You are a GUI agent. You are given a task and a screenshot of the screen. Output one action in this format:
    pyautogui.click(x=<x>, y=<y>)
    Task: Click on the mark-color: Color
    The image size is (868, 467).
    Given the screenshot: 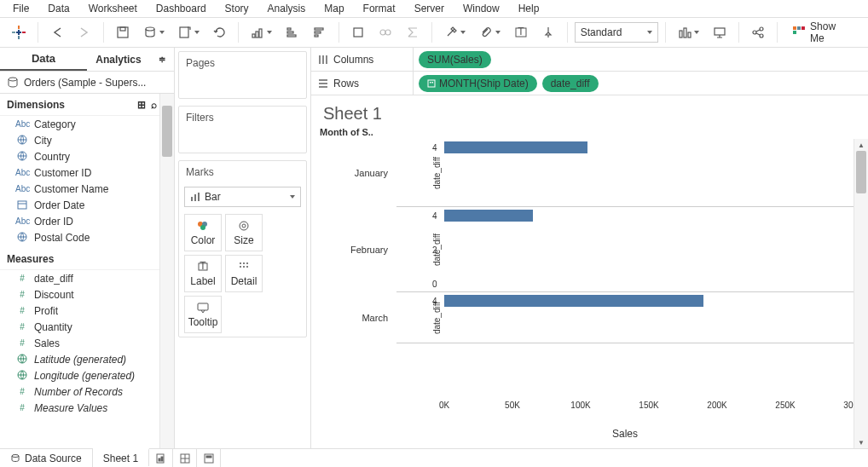 What is the action you would take?
    pyautogui.click(x=203, y=233)
    